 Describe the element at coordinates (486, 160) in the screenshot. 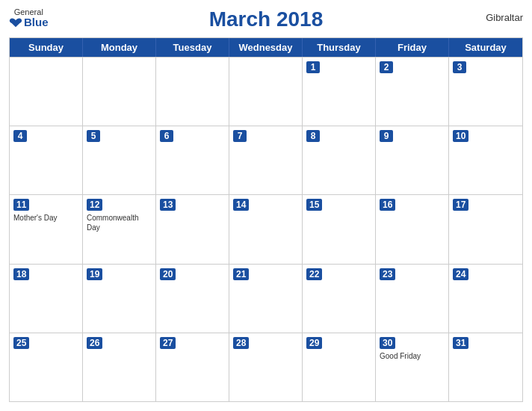

I see `day-cell-1-6: 10` at that location.